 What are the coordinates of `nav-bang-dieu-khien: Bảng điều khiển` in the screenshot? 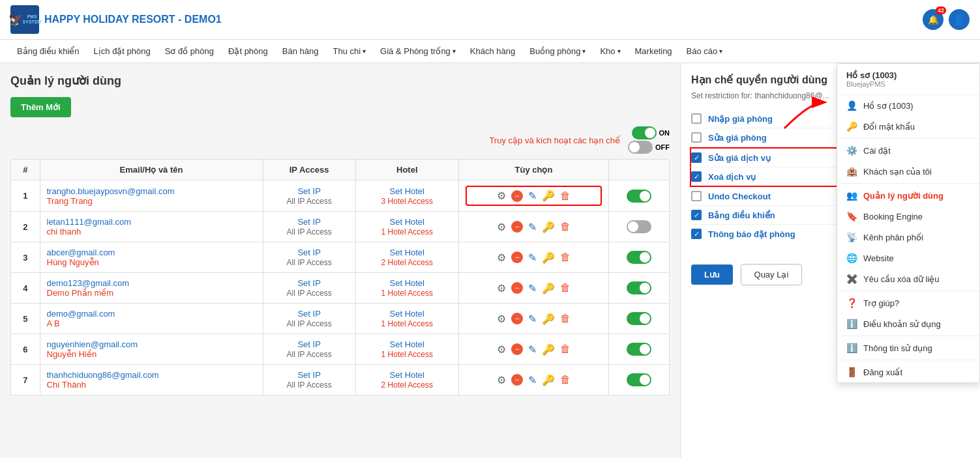 It's located at (48, 51).